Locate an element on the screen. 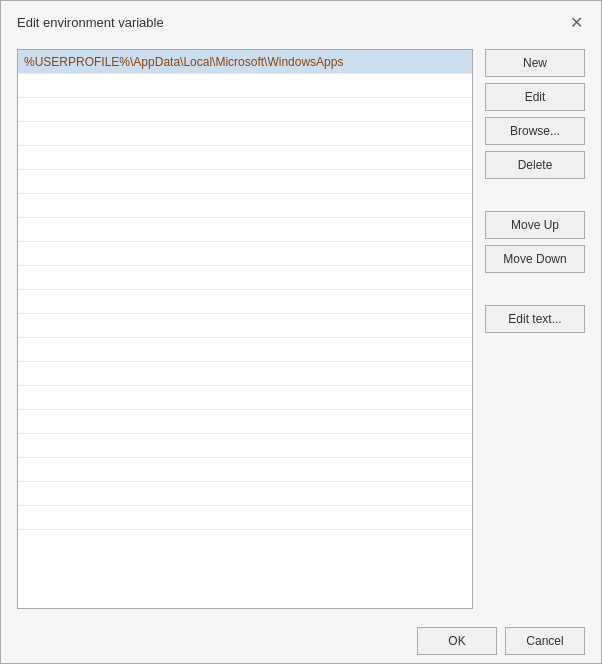 The image size is (602, 664). title-bar: Edit environment variable ✕ is located at coordinates (301, 20).